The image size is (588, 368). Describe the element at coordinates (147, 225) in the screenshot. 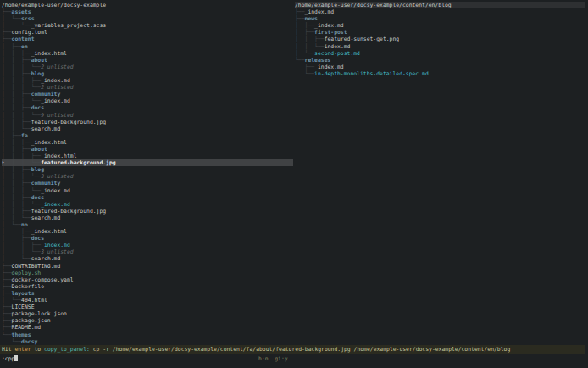

I see `tree-row: │ └──no` at that location.